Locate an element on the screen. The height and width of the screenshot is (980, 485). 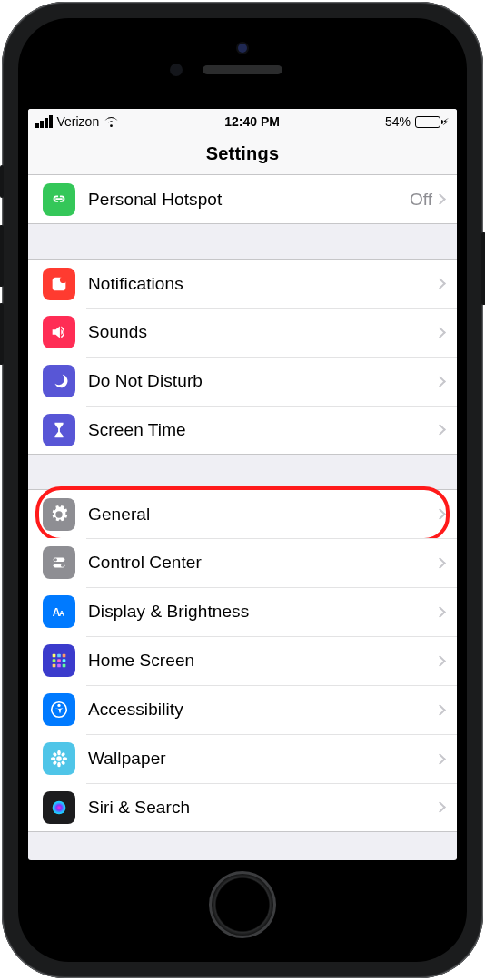
cell-label: Wallpaper is located at coordinates (262, 759).